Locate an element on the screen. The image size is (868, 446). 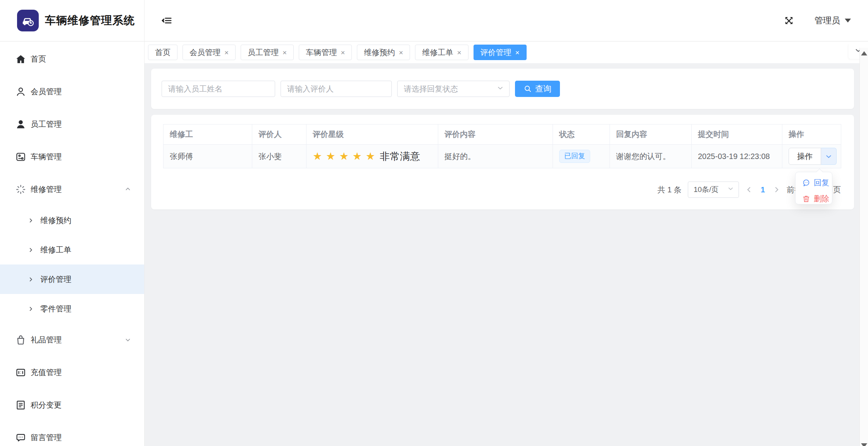
sidebar-item-reviews: 评价管理 is located at coordinates (72, 279).